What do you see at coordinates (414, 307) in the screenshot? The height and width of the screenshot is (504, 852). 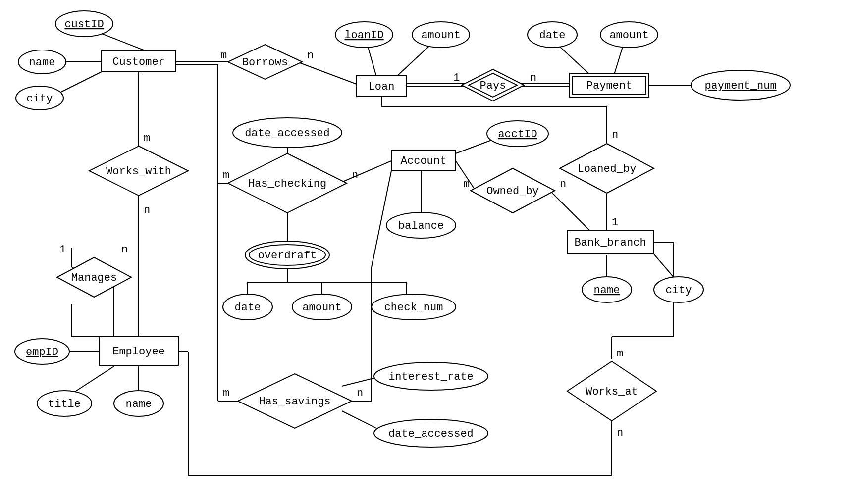 I see `attr-check-num: check_num` at bounding box center [414, 307].